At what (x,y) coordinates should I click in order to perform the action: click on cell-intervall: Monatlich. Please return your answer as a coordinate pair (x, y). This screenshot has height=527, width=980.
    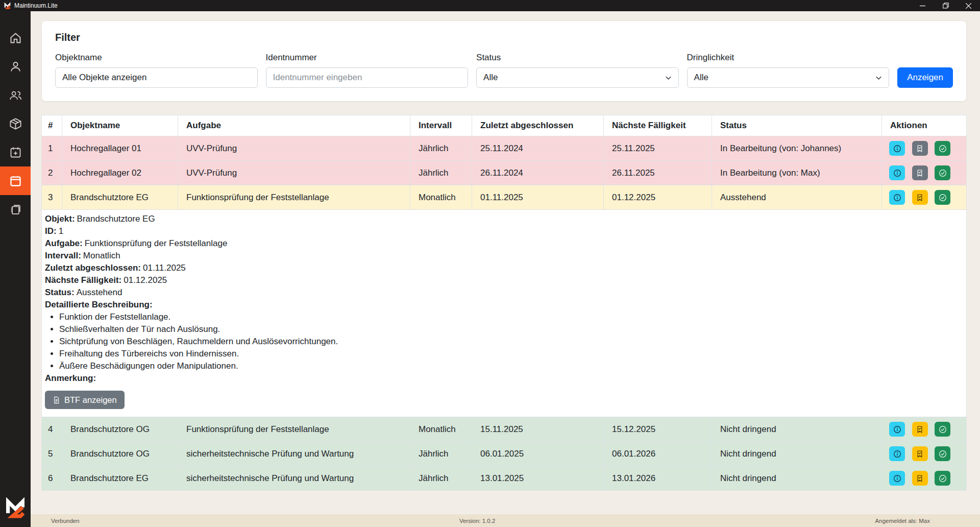
    Looking at the image, I should click on (441, 429).